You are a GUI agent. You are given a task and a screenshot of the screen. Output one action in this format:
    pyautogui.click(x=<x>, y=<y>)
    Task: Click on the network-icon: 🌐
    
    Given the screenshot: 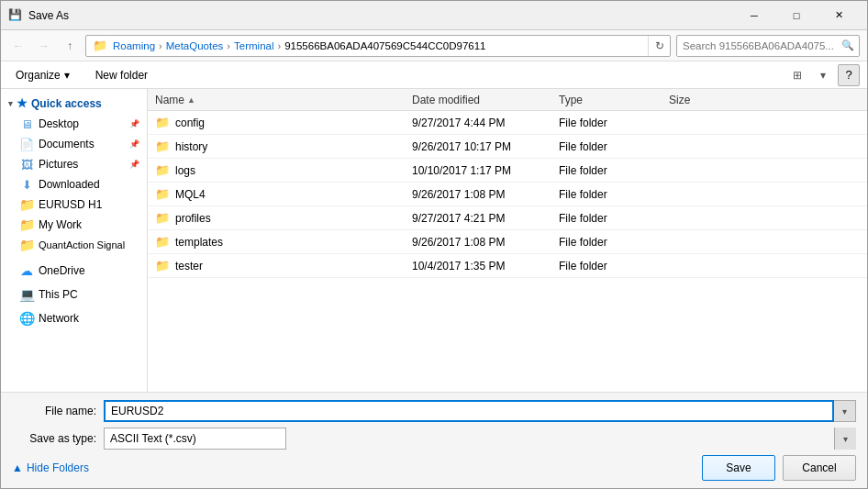 What is the action you would take?
    pyautogui.click(x=27, y=318)
    